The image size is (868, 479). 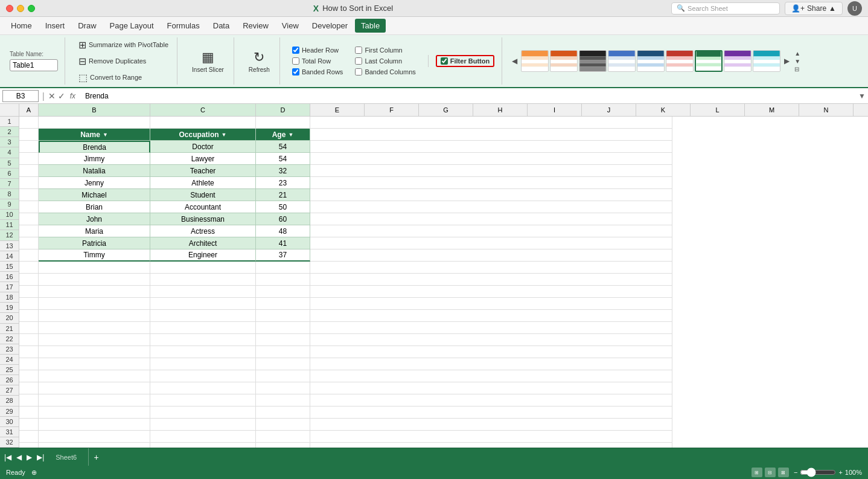 What do you see at coordinates (10, 8) in the screenshot?
I see `close-button` at bounding box center [10, 8].